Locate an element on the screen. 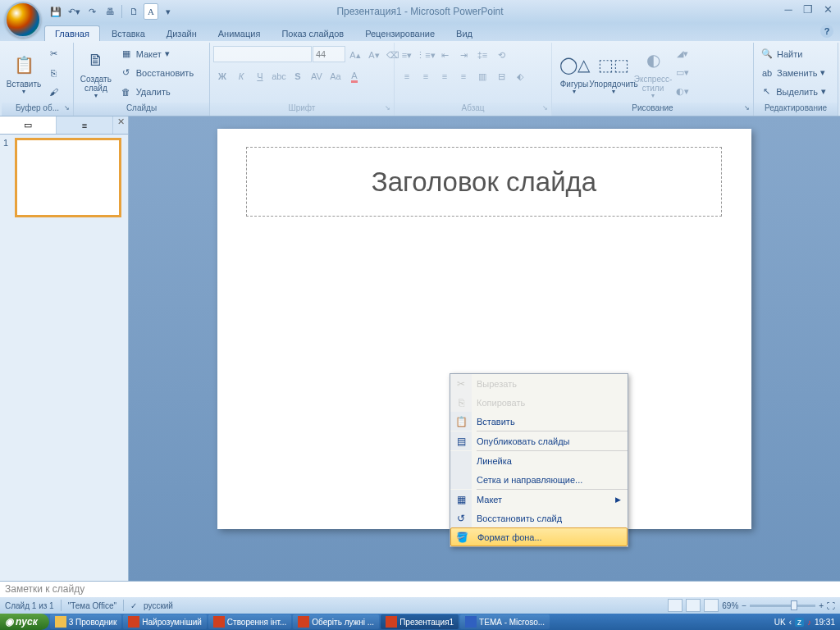 The width and height of the screenshot is (840, 630). font-color-icon: A is located at coordinates (354, 76).